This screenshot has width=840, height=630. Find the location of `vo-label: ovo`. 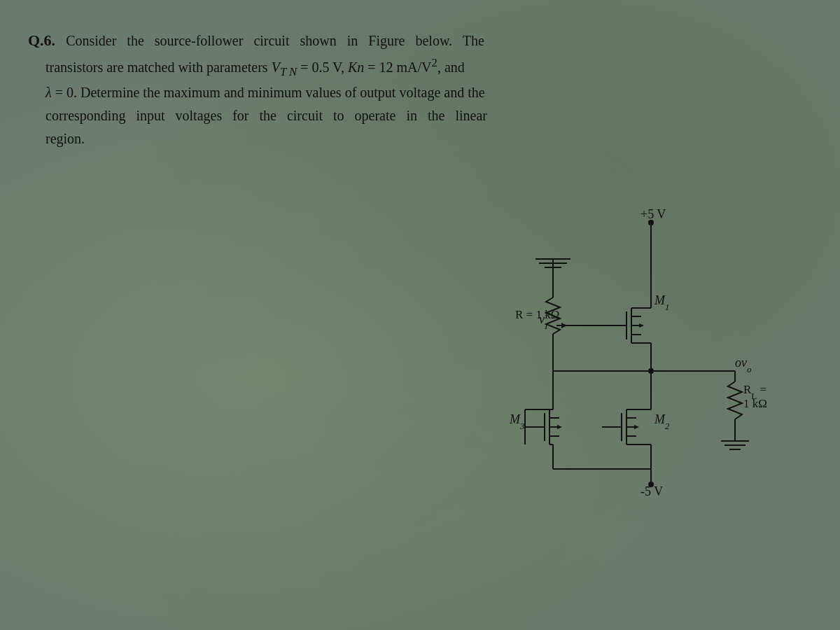

vo-label: ovo is located at coordinates (743, 365).